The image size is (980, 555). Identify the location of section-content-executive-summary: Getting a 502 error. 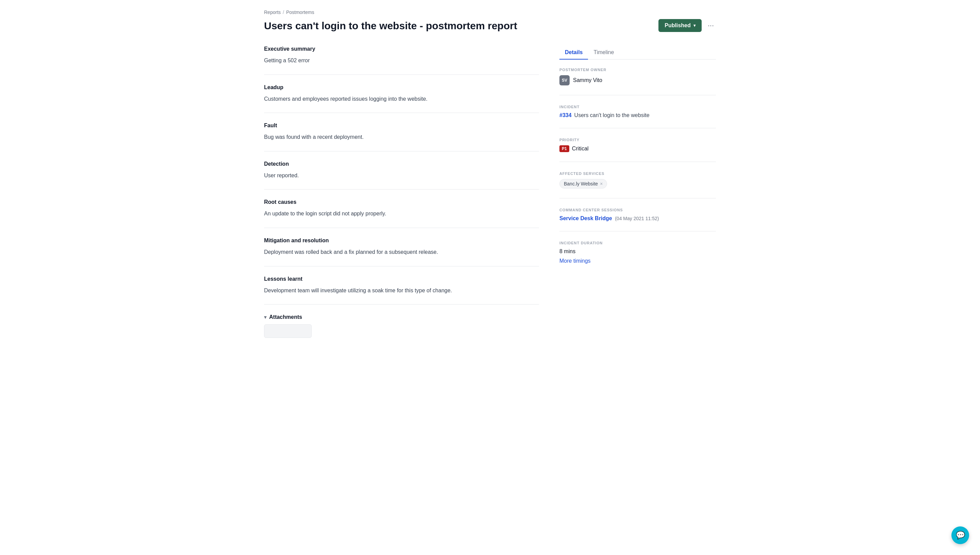
(402, 61).